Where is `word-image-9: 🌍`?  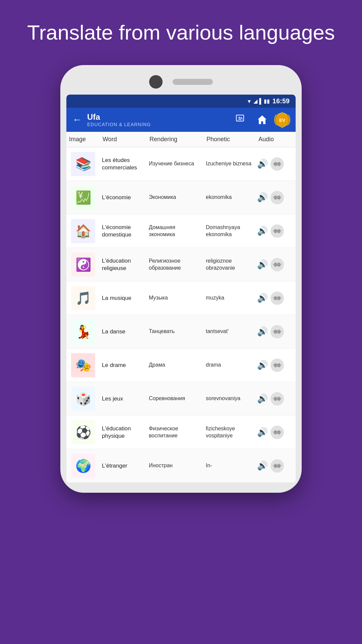
word-image-9: 🌍 is located at coordinates (83, 466).